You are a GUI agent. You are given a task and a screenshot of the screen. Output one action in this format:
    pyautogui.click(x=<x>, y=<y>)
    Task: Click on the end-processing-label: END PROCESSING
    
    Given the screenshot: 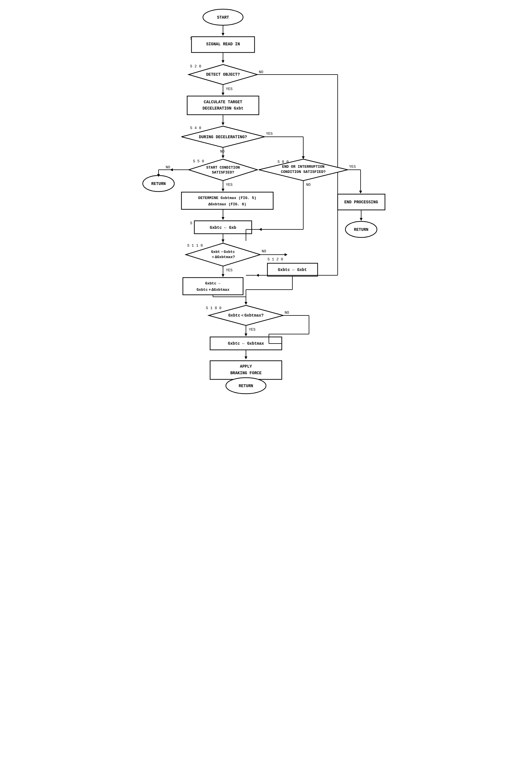 What is the action you would take?
    pyautogui.click(x=361, y=202)
    